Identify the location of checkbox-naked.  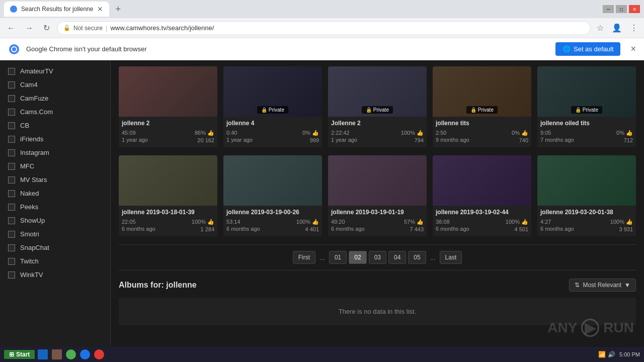
(12, 194).